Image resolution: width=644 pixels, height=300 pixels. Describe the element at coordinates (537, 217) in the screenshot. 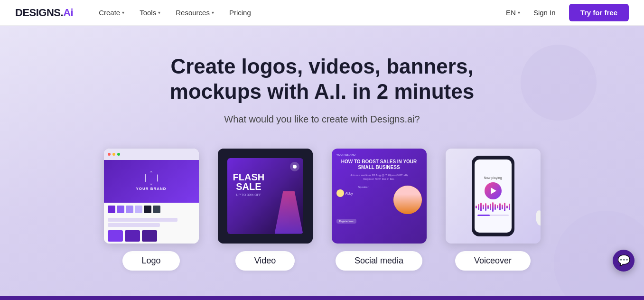

I see `airpod-left` at that location.